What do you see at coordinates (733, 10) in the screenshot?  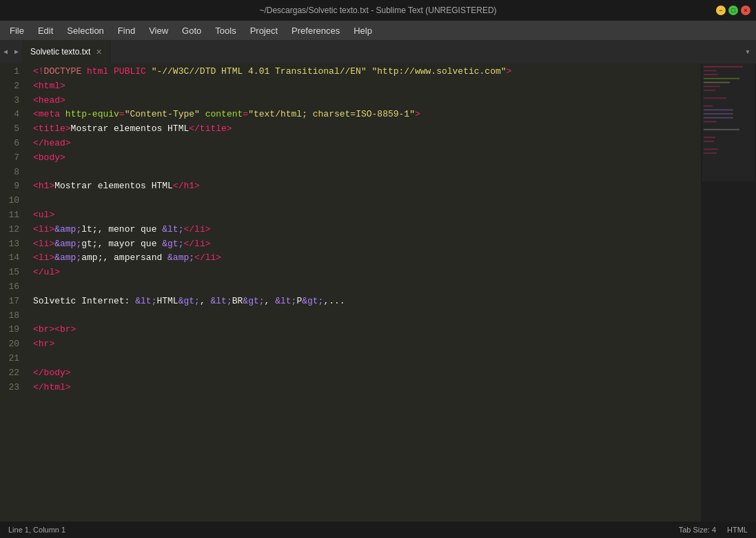 I see `maximize-button: □` at bounding box center [733, 10].